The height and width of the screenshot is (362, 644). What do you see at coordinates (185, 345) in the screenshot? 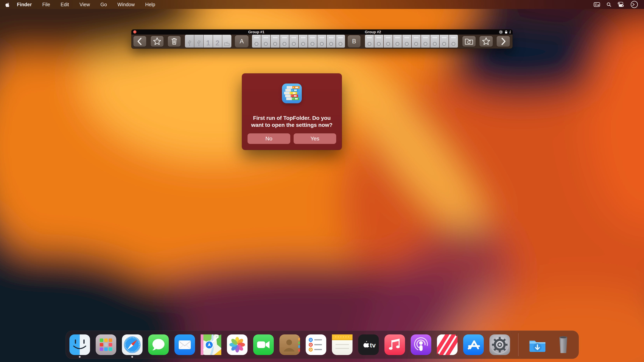
I see `mail-icon` at bounding box center [185, 345].